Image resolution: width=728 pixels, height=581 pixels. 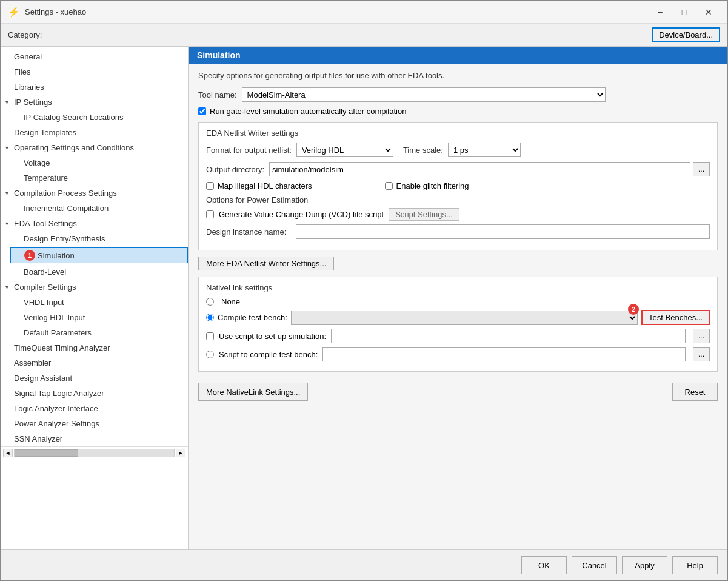 What do you see at coordinates (458, 112) in the screenshot?
I see `run-gate-level-row: Run gate-level simulation automatically …` at bounding box center [458, 112].